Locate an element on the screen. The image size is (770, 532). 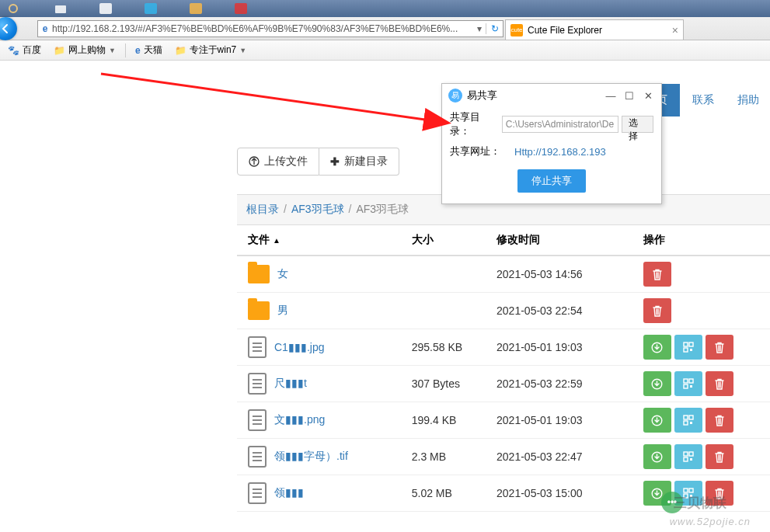
header-ops: 操作 is located at coordinates (701, 240).